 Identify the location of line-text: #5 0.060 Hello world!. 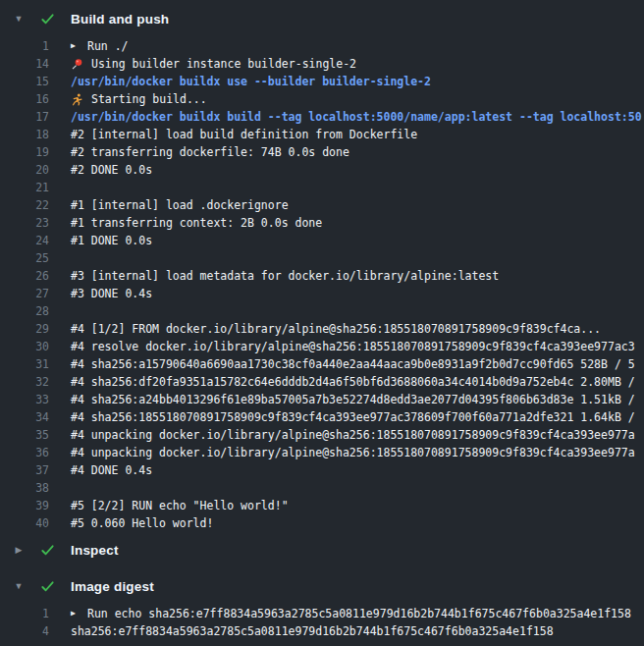
(141, 523).